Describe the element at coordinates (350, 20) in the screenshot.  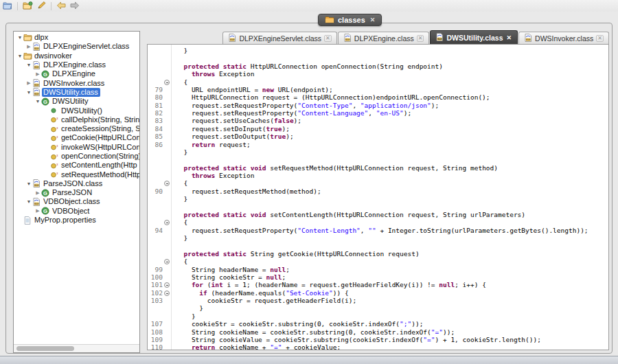
I see `classes-folder-tab: classes ✕` at that location.